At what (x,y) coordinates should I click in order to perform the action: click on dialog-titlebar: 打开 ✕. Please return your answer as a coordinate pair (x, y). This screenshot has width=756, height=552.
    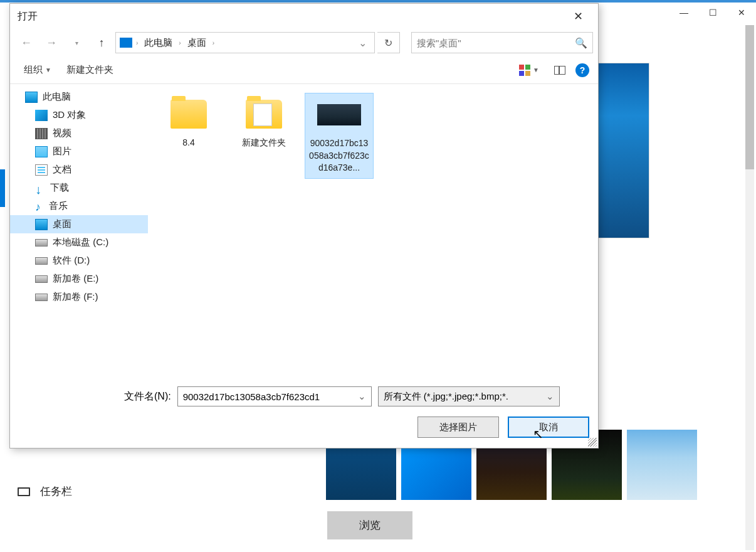
    Looking at the image, I should click on (304, 16).